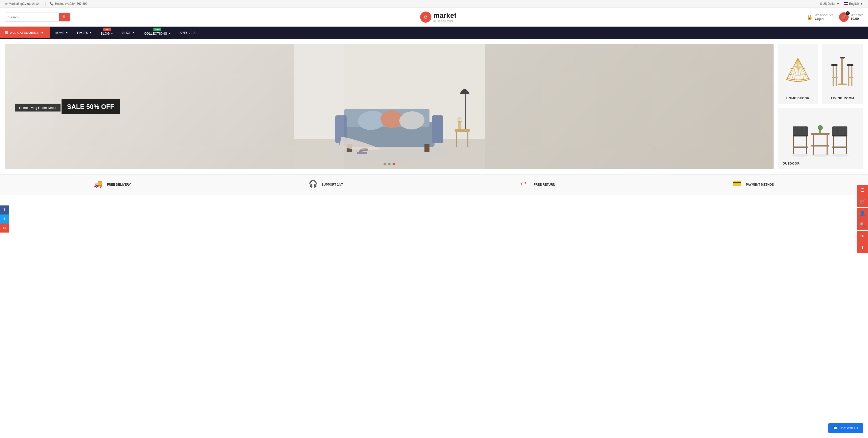 The image size is (868, 438). Describe the element at coordinates (835, 17) in the screenshot. I see `header-actions: 🔒 MY ACCOUNT Login 🛒 0 MY CART $0.00` at that location.